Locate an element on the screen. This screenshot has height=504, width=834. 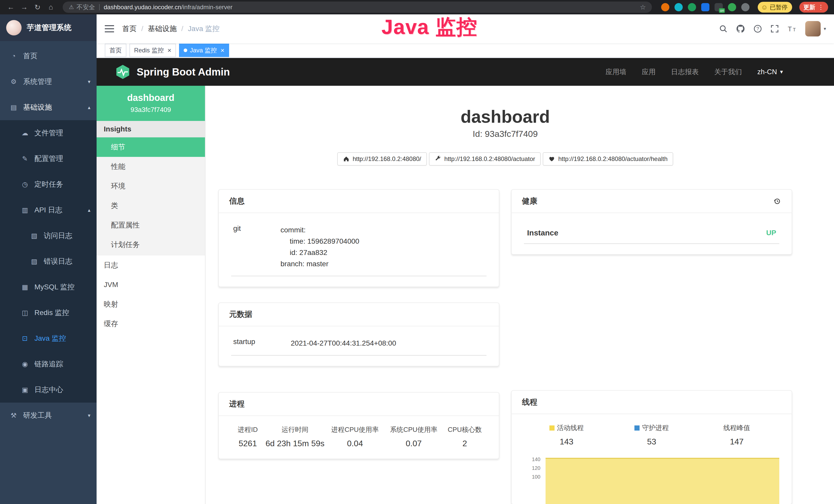
sba-nav-wallboard: 应用墙 is located at coordinates (616, 72).